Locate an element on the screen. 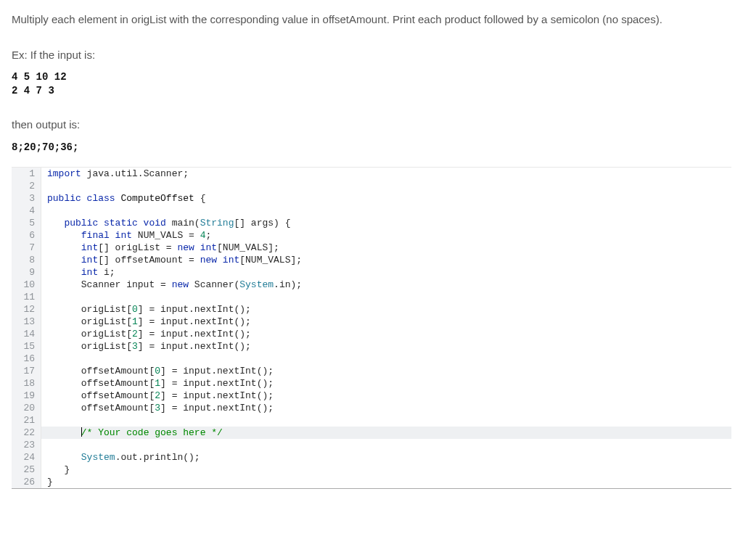 The height and width of the screenshot is (560, 743). code-content: int[] origList = new int[NUM_VALS]; is located at coordinates (386, 248).